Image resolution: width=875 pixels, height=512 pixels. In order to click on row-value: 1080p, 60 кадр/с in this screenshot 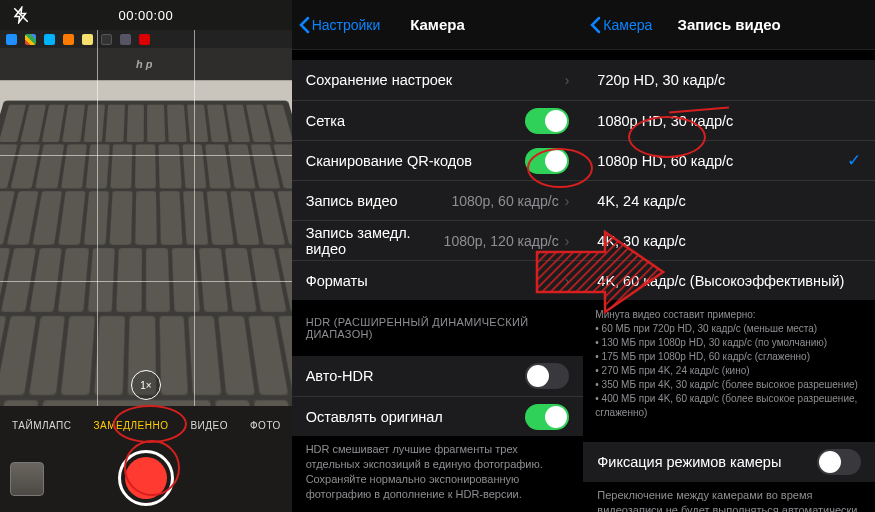, I will do `click(504, 201)`.